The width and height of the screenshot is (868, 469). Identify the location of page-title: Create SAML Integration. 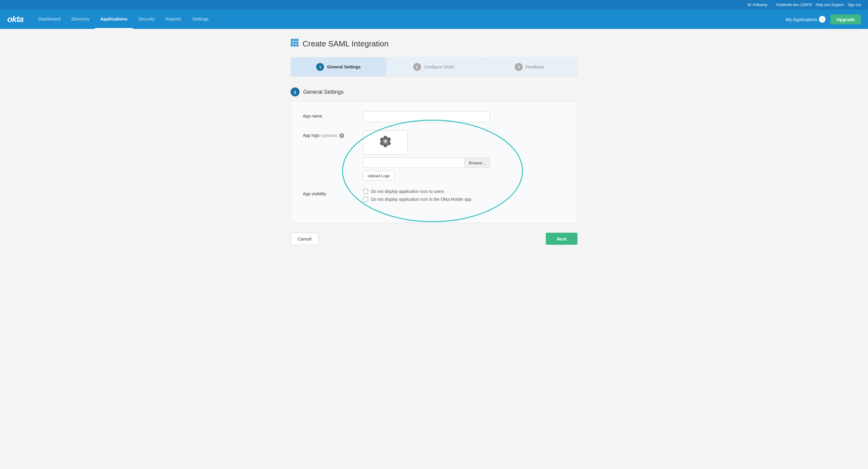
(346, 44).